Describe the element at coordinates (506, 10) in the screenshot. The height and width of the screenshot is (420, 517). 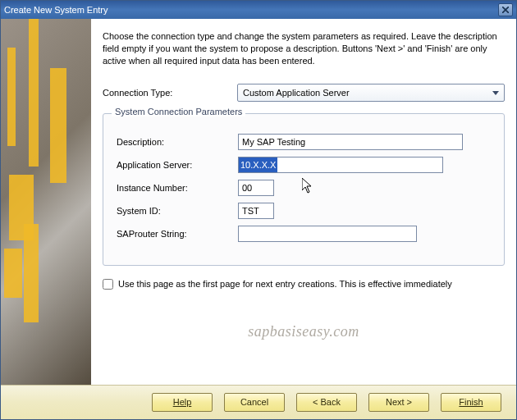
I see `close-icon` at that location.